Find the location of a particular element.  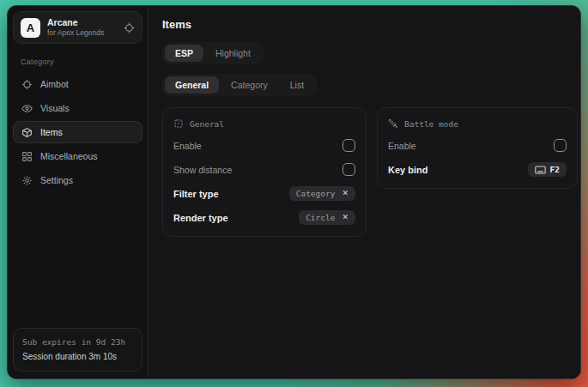

battle-mode-panel: Battle mode Enable Key bind is located at coordinates (477, 148).